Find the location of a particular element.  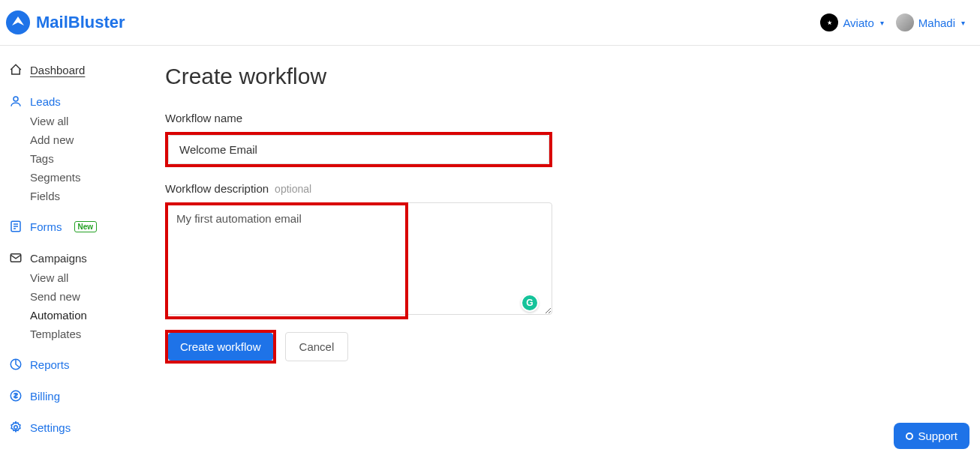

dollar-icon is located at coordinates (16, 396).